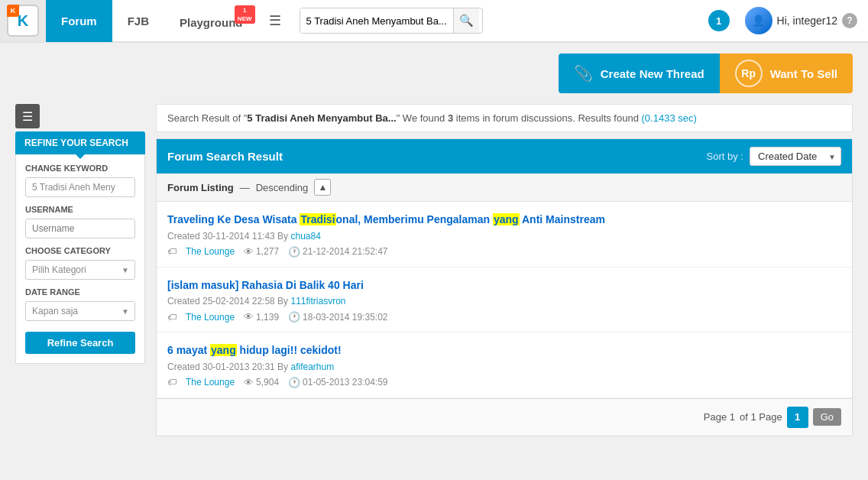 The image size is (868, 480). Describe the element at coordinates (504, 235) in the screenshot. I see `thread-item: Traveling Ke Desa Wisata Tradisional, Me…` at that location.